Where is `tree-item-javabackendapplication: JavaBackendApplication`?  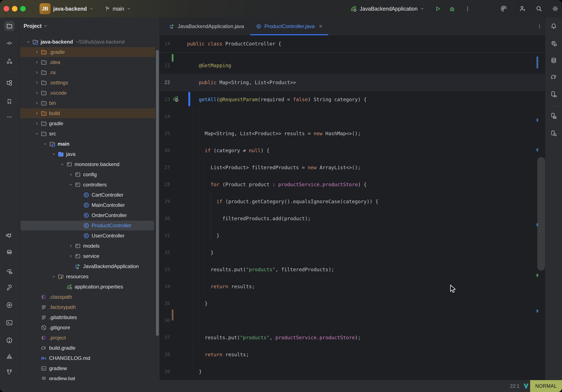
tree-item-javabackendapplication: JavaBackendApplication is located at coordinates (89, 266).